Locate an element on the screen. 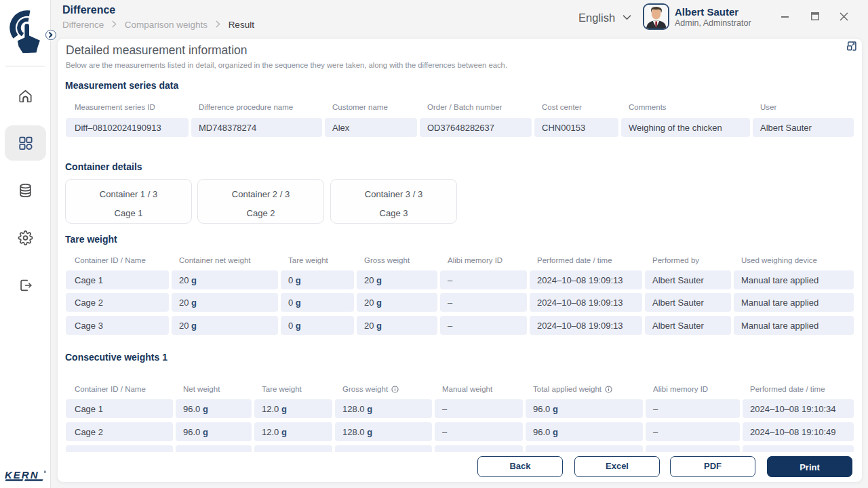  svg-text: KERN is located at coordinates (22, 476).